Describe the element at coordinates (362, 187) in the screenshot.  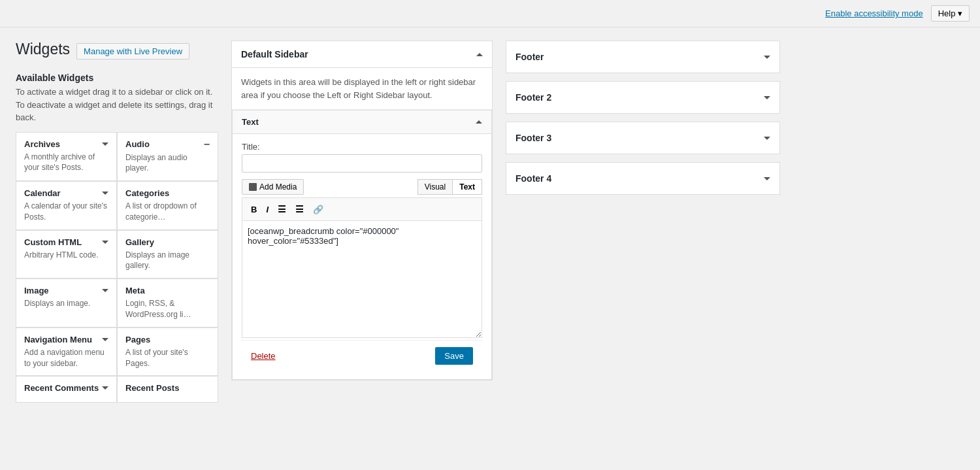
I see `editor-toolbar: Add Media Visual Text` at that location.